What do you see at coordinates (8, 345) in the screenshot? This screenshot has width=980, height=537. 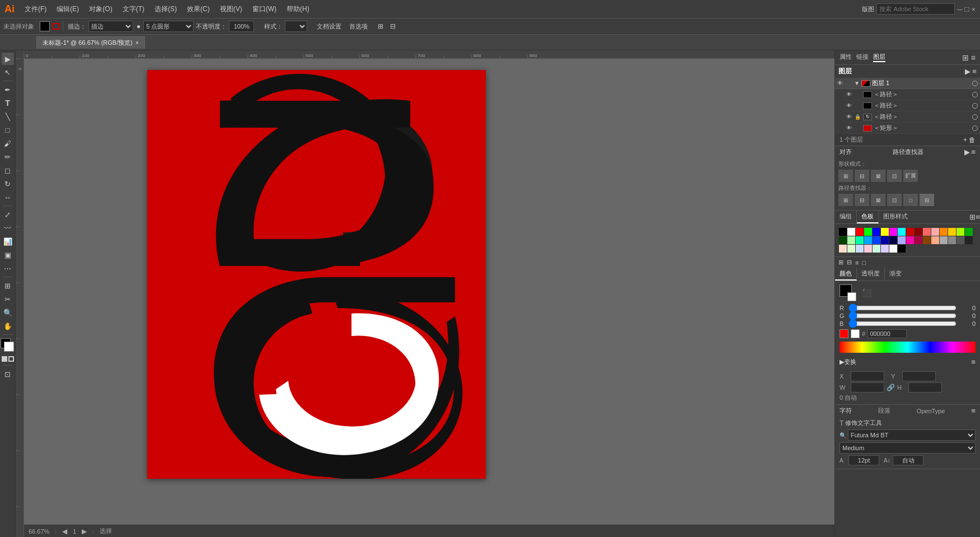 I see `color-swatches` at bounding box center [8, 345].